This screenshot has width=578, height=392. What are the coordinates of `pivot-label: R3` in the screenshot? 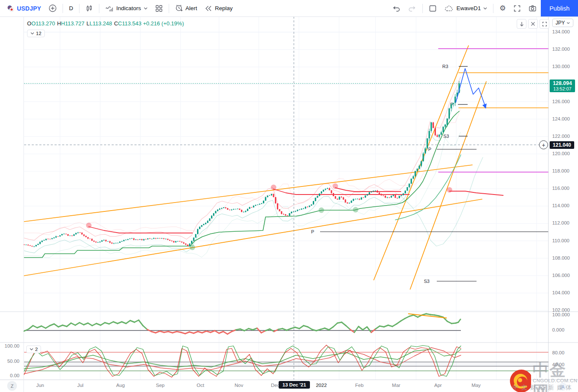 It's located at (445, 66).